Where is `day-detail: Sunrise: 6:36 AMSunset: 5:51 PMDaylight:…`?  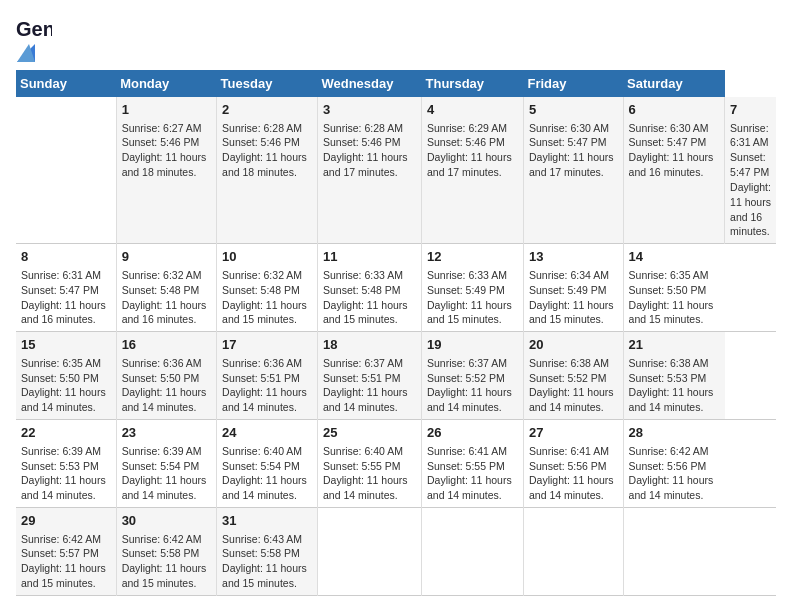 day-detail: Sunrise: 6:36 AMSunset: 5:51 PMDaylight:… is located at coordinates (264, 386).